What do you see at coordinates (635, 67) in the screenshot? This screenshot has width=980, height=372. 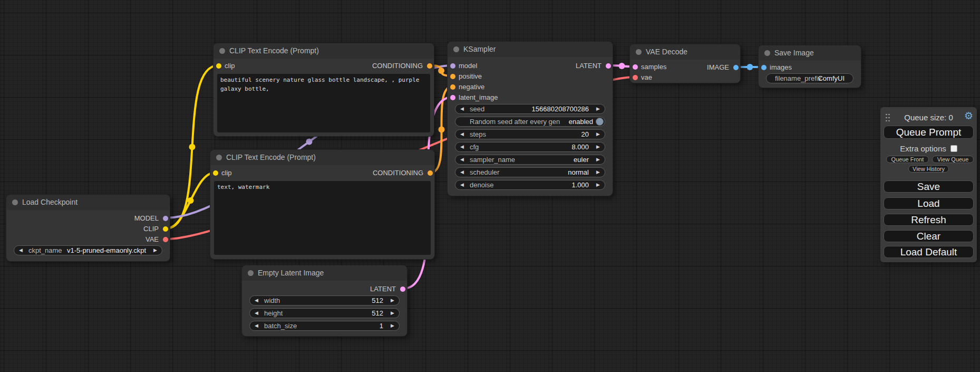 I see `input-slot-dot-samples` at bounding box center [635, 67].